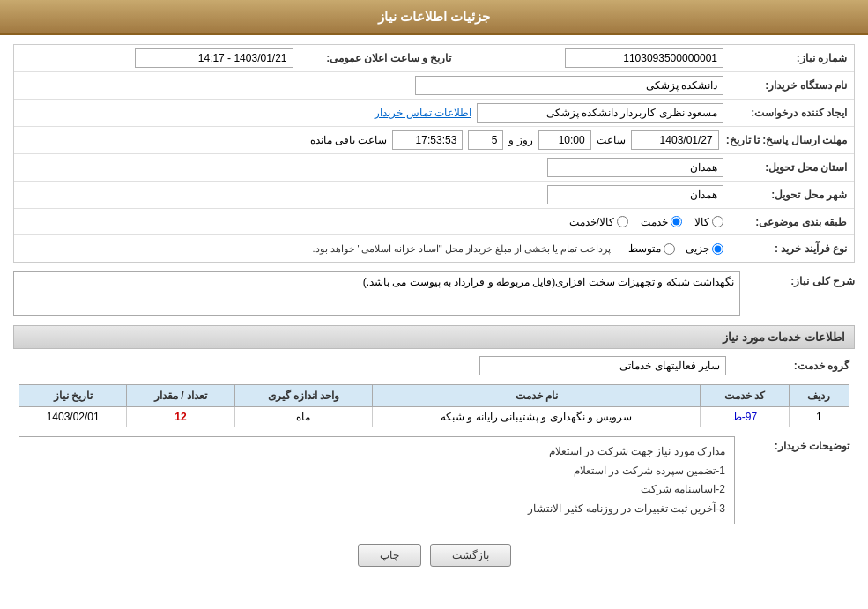  What do you see at coordinates (622, 222) in the screenshot?
I see `radio-kala-khadamat-input` at bounding box center [622, 222].